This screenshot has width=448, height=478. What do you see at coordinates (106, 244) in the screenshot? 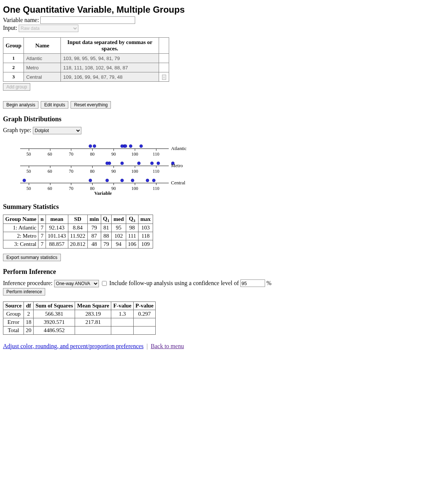
I see `cell: 79` at bounding box center [106, 244].